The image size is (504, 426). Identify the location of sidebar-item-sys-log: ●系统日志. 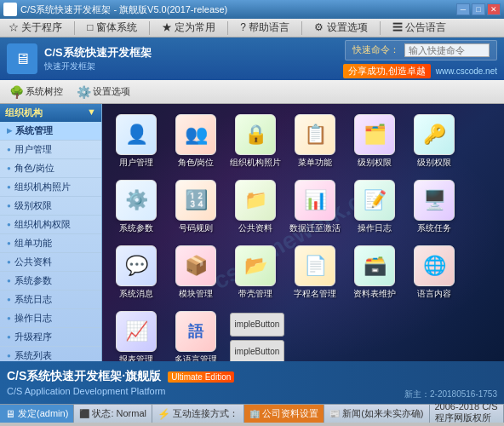
(51, 300).